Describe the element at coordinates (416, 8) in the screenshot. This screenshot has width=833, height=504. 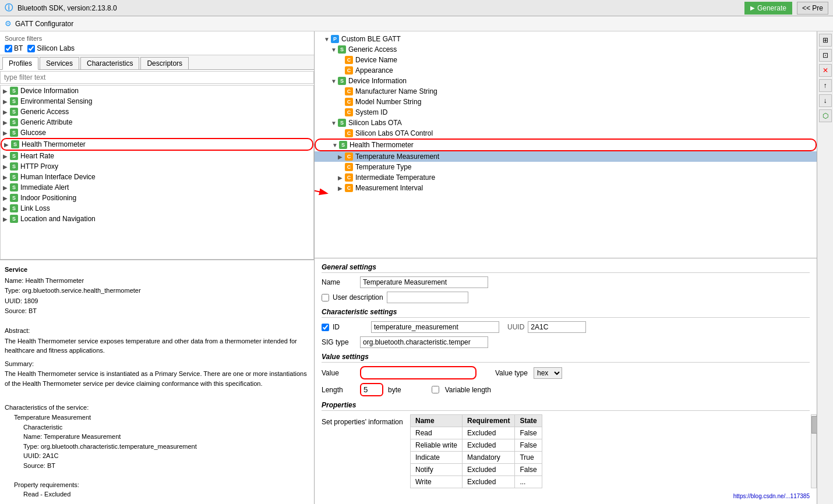
I see `top-info-bar: ⓘ Bluetooth SDK, version:2.13.8.0 ▶ Gene…` at that location.